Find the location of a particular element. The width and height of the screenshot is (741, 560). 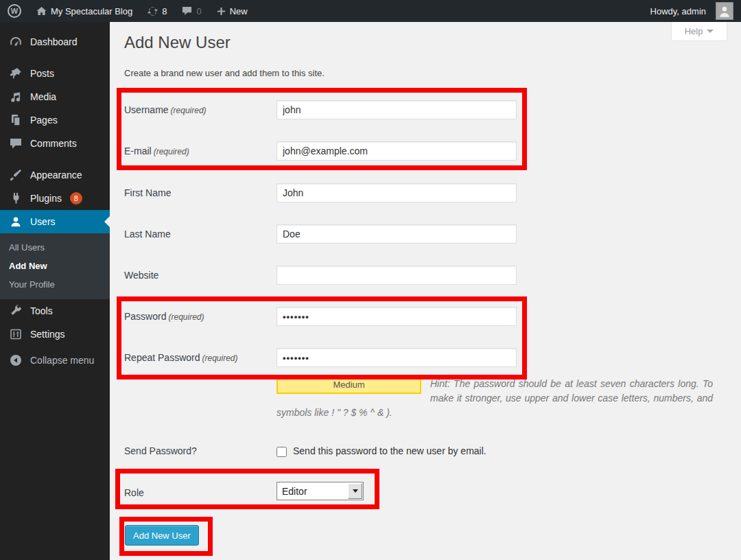

my-account-link: Howdy, admin is located at coordinates (692, 11).